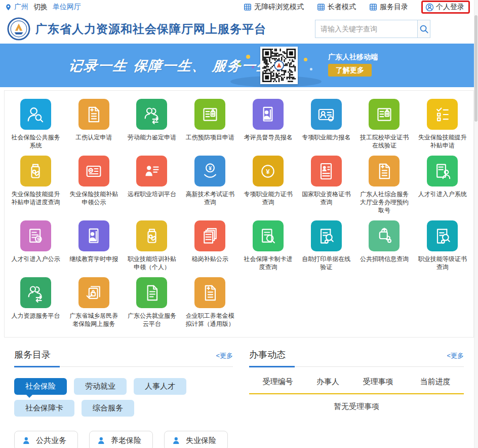 Image resolution: width=478 pixels, height=448 pixels. What do you see at coordinates (268, 246) in the screenshot?
I see `service-item: 社会保障卡制卡进度查询` at bounding box center [268, 246].